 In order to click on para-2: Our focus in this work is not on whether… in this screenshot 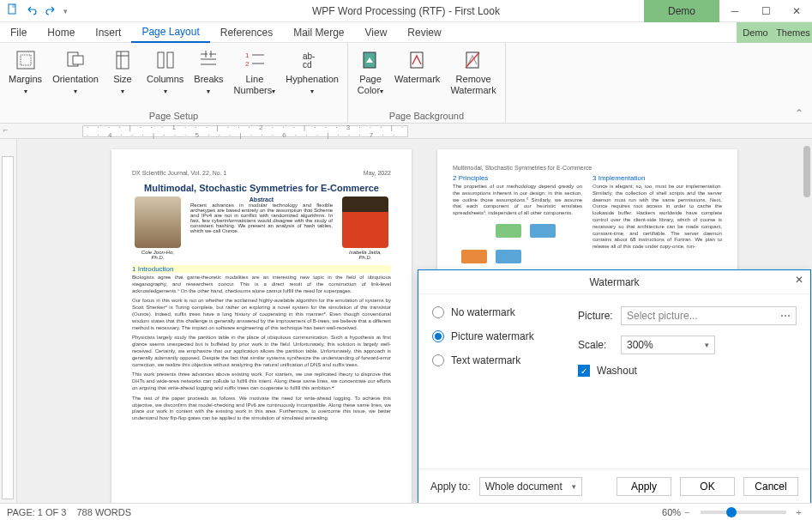, I will do `click(262, 314)`.